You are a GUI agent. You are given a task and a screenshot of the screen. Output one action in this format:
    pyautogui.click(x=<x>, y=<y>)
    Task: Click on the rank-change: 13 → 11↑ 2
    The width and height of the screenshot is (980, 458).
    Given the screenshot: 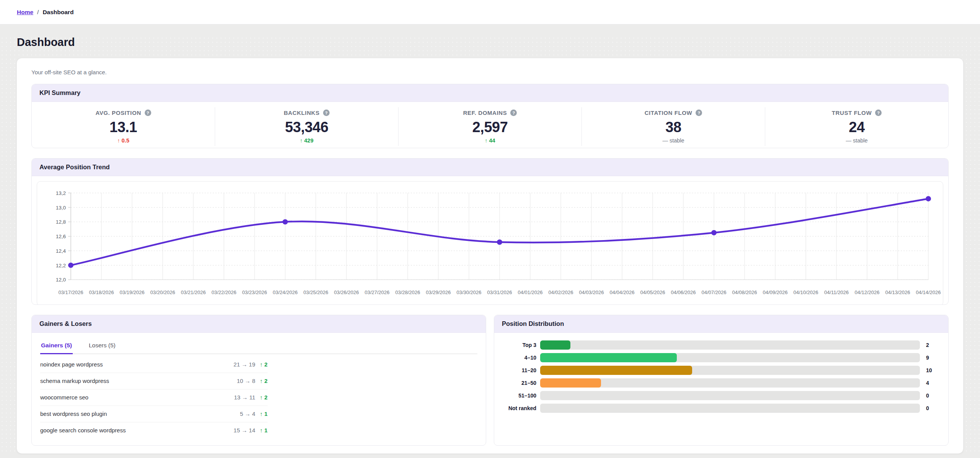 What is the action you would take?
    pyautogui.click(x=251, y=397)
    